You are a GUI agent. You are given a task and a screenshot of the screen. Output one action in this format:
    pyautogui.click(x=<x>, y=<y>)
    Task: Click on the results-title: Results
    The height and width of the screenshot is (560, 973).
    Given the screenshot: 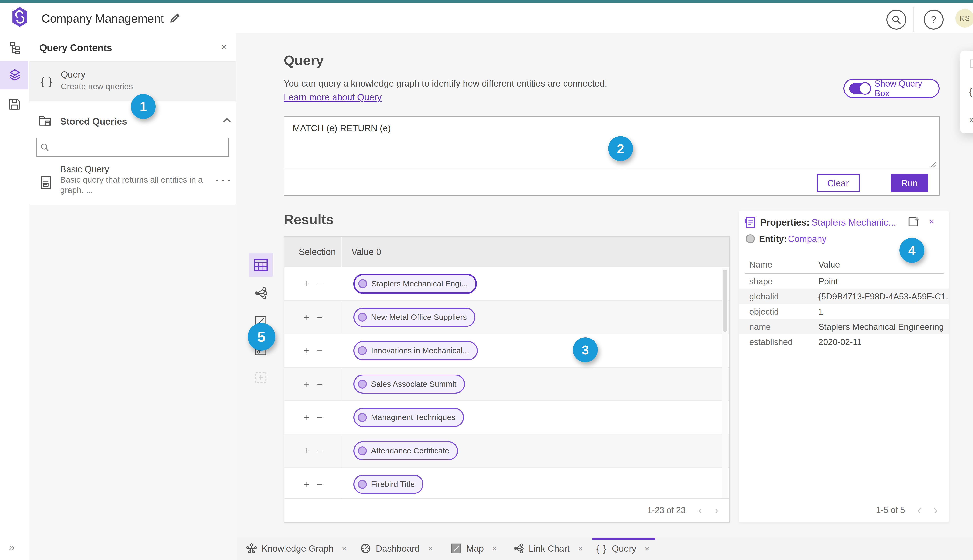 What is the action you would take?
    pyautogui.click(x=309, y=219)
    